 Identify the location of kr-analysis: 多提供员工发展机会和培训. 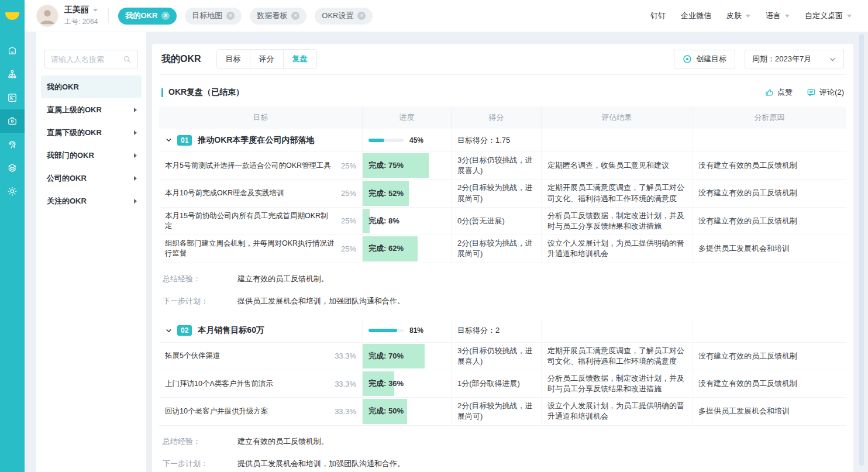
(744, 249).